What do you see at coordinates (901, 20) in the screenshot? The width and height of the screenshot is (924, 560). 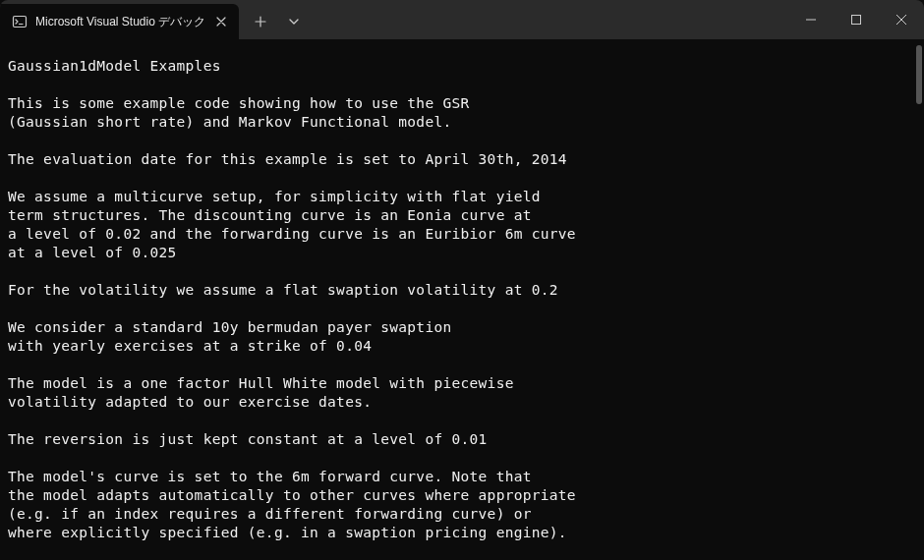 I see `window-close-button` at bounding box center [901, 20].